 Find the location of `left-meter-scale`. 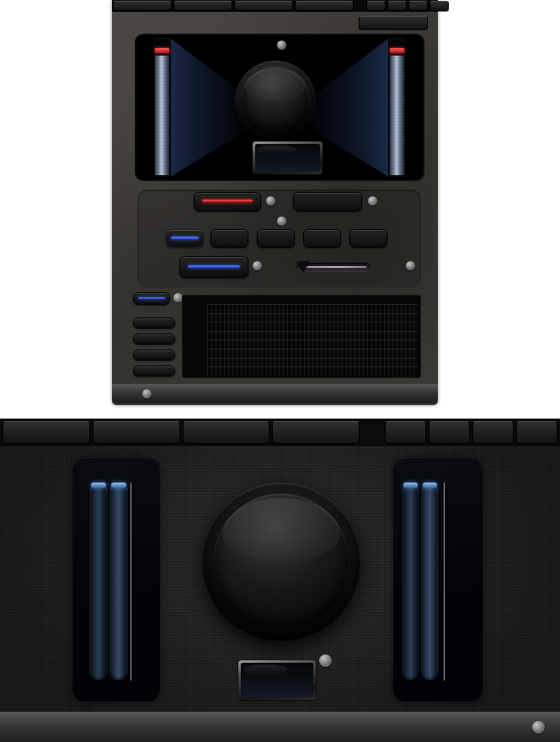

left-meter-scale is located at coordinates (147, 581).